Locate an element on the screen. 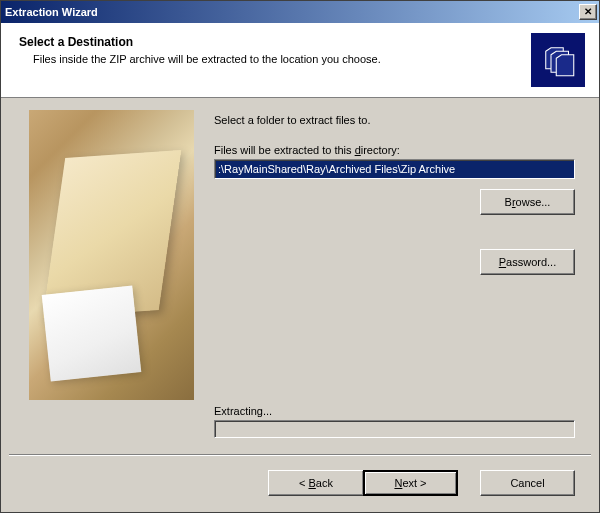  next-button: Next > is located at coordinates (410, 483).